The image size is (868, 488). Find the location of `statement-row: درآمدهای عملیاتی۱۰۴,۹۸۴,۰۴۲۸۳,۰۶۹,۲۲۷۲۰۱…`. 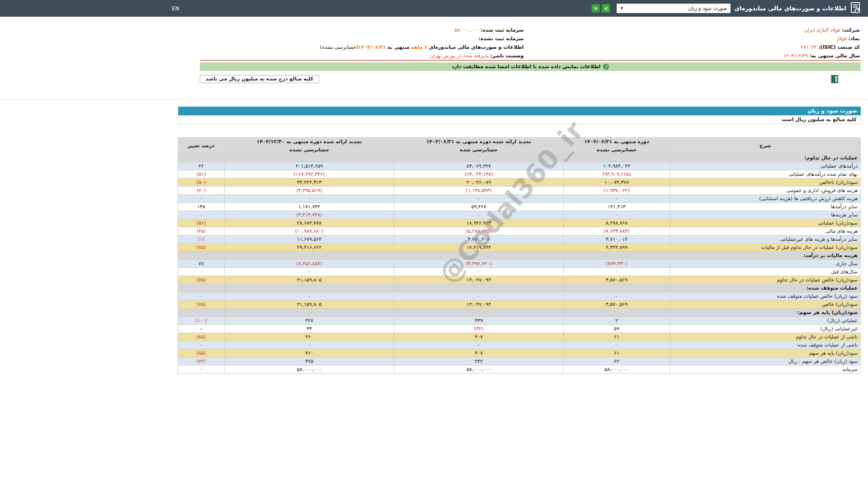

statement-row: درآمدهای عملیاتی۱۰۴,۹۸۴,۰۴۲۸۳,۰۶۹,۲۲۷۲۰۱… is located at coordinates (519, 166).